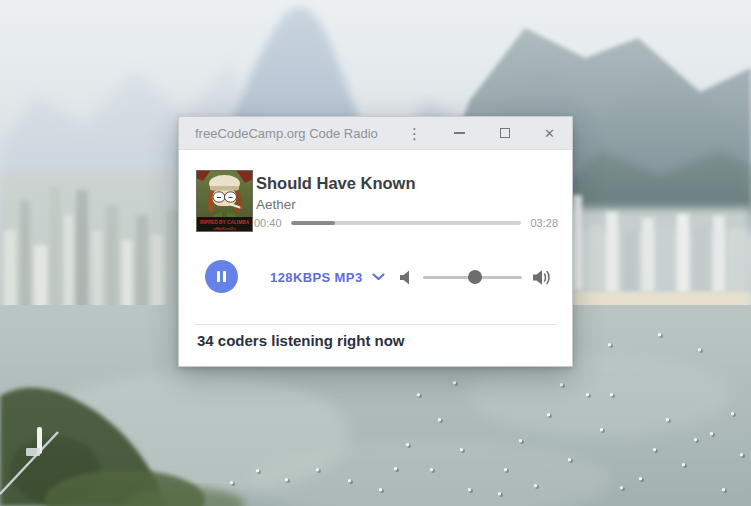 This screenshot has height=506, width=751. Describe the element at coordinates (222, 276) in the screenshot. I see `pause-button` at that location.